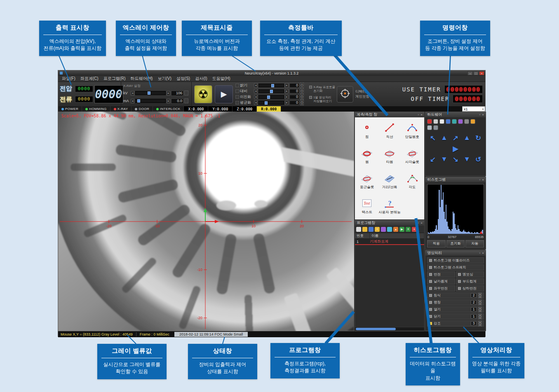 This screenshot has width=559, height=392. Describe the element at coordinates (441, 282) in the screenshot. I see `filter-item-3-0: 날카롭게` at that location.